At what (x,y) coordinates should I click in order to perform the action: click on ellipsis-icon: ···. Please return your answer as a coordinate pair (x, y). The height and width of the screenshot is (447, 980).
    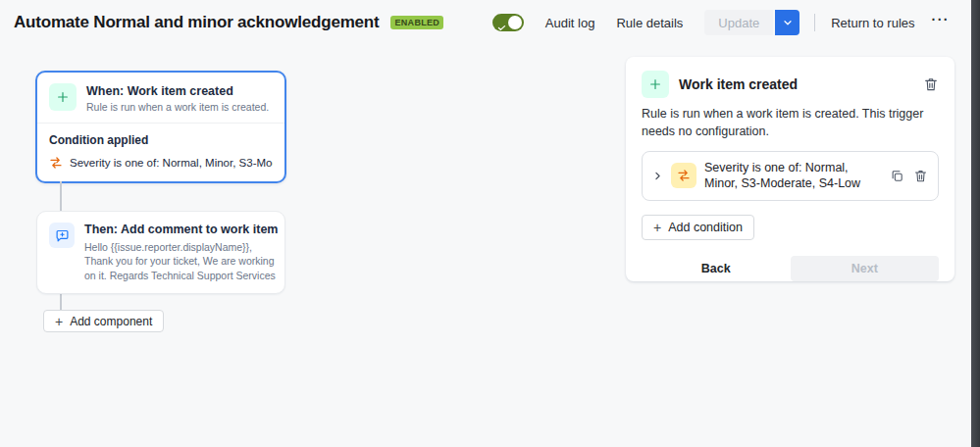
    Looking at the image, I should click on (942, 20).